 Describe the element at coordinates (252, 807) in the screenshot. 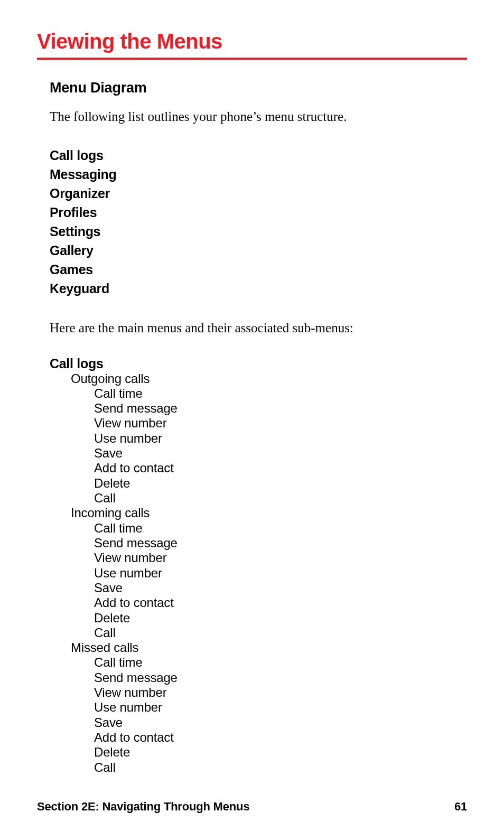

I see `page-footer: Section 2E: Navigating Through Menus 61` at that location.